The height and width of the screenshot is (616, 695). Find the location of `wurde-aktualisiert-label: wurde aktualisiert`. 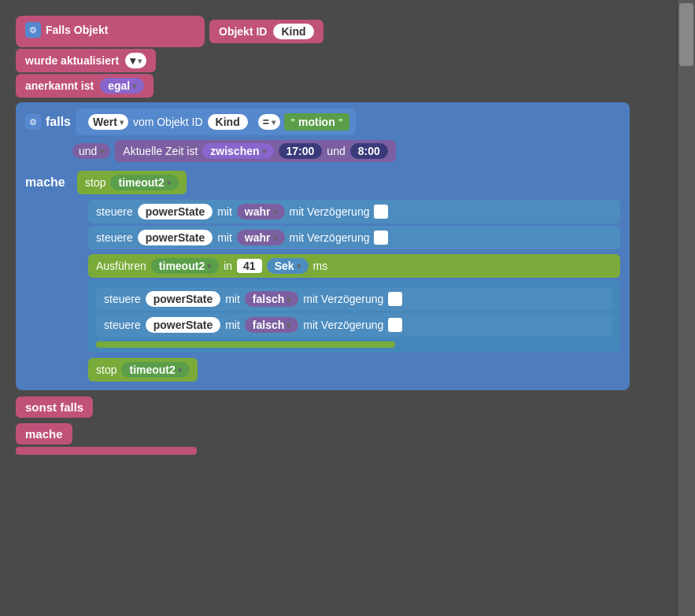

wurde-aktualisiert-label: wurde aktualisiert is located at coordinates (72, 61).